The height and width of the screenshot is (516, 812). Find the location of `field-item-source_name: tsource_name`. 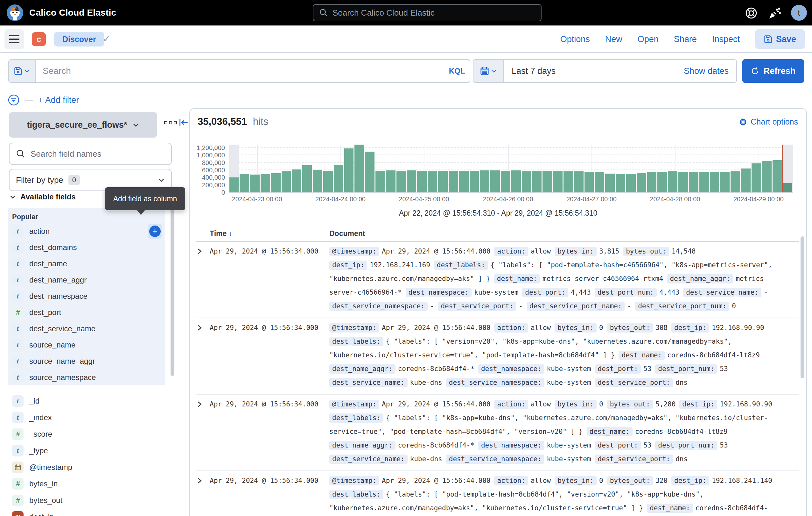

field-item-source_name: tsource_name is located at coordinates (87, 345).